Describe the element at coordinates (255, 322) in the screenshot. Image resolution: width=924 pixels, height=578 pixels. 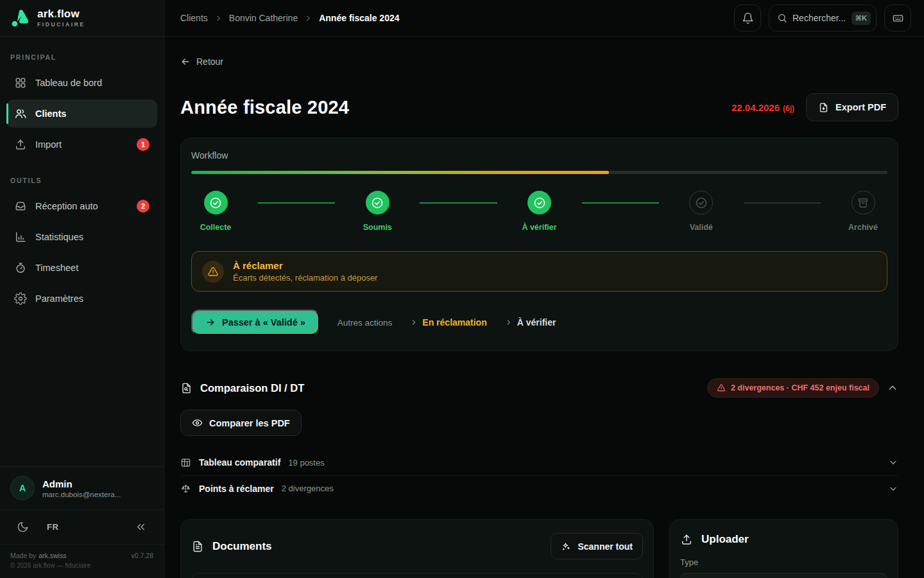
I see `advance-to-valide-button: Passer à « Validé »` at that location.